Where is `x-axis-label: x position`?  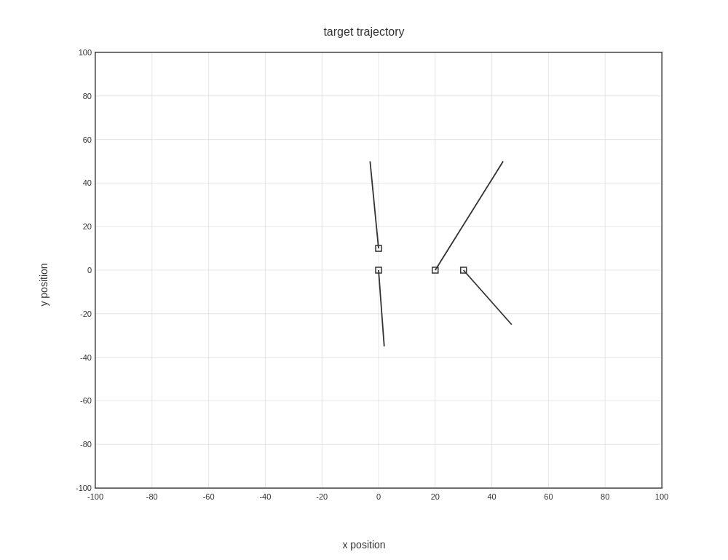 x-axis-label: x position is located at coordinates (364, 545).